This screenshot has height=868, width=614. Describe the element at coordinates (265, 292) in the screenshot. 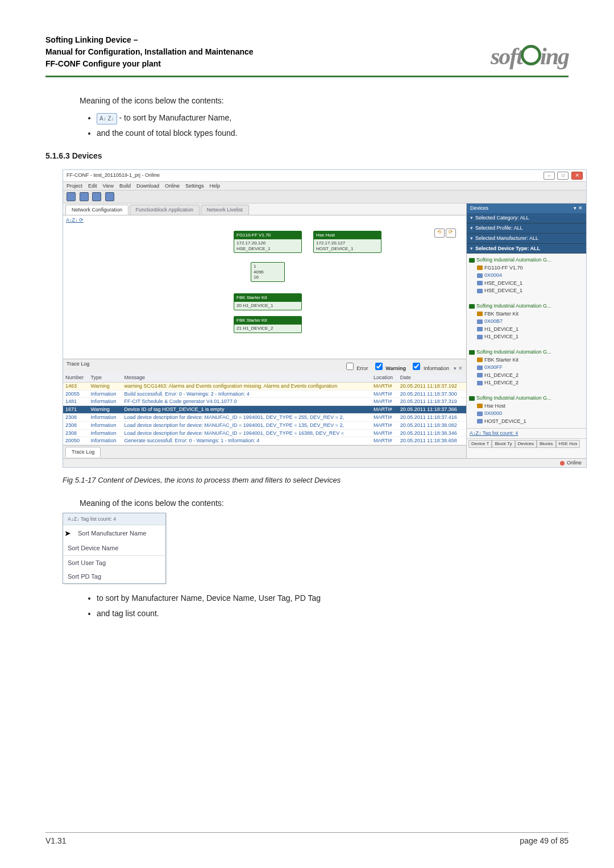

I see `topology-canvas: ⟲⟳ FG110-FF V1.70 172.17.20.126HSE_DEVIC…` at that location.